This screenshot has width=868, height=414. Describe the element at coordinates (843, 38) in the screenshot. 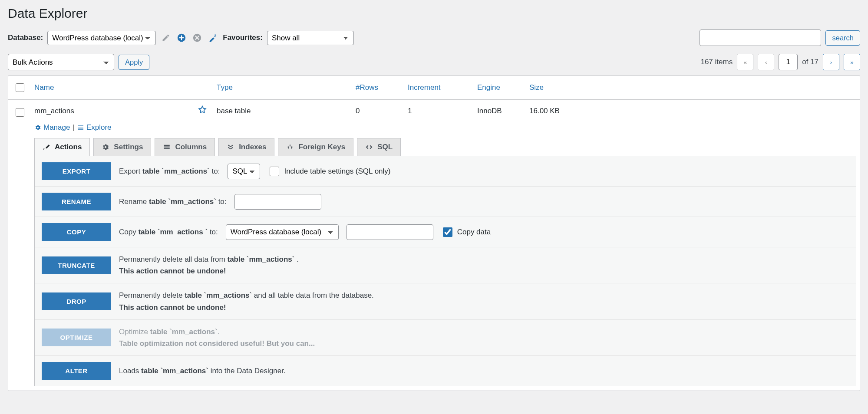

I see `search-button: search` at that location.